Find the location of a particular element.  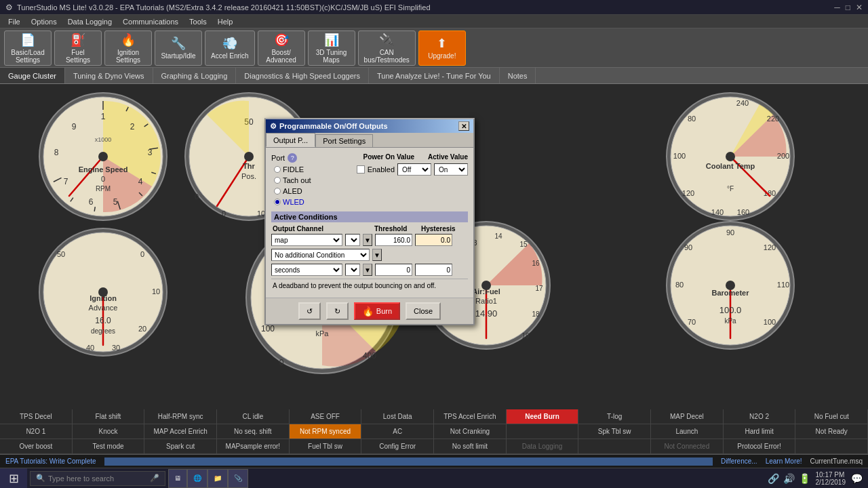

tab-graphing: Graphing & Logging is located at coordinates (195, 76).